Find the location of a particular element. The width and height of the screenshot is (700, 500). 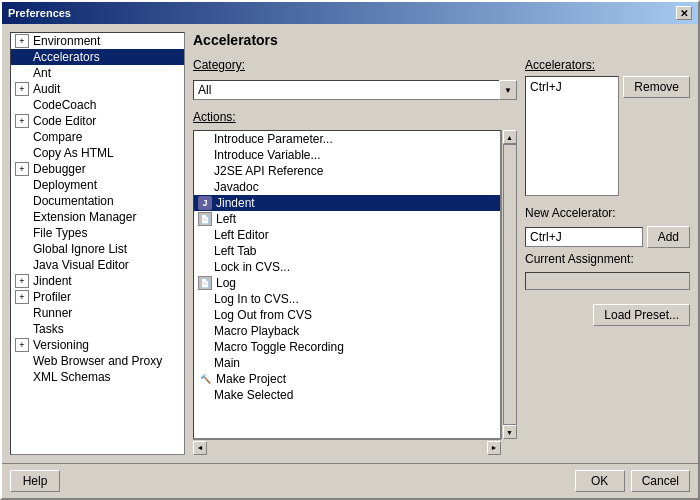

sidebar-item-javavisualeditor: Java Visual Editor is located at coordinates (98, 265).